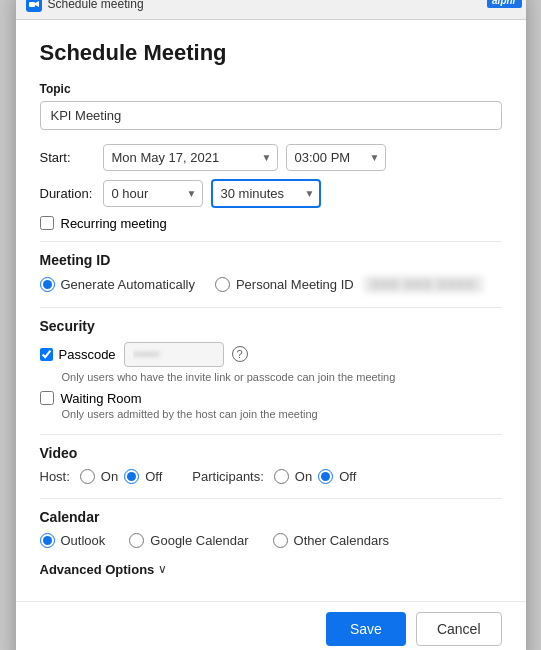 The image size is (541, 650). What do you see at coordinates (271, 626) in the screenshot?
I see `footer-buttons: Save Cancel` at bounding box center [271, 626].